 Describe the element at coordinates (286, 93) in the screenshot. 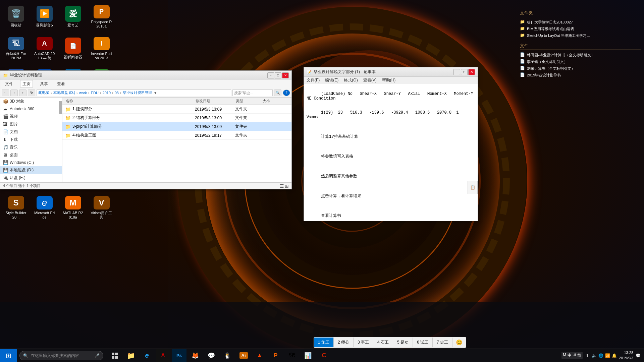

I see `help-button: ?` at that location.